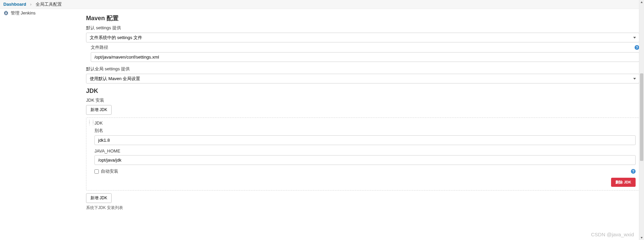  I want to click on breadcrumb-current: 全局工具配置, so click(49, 4).